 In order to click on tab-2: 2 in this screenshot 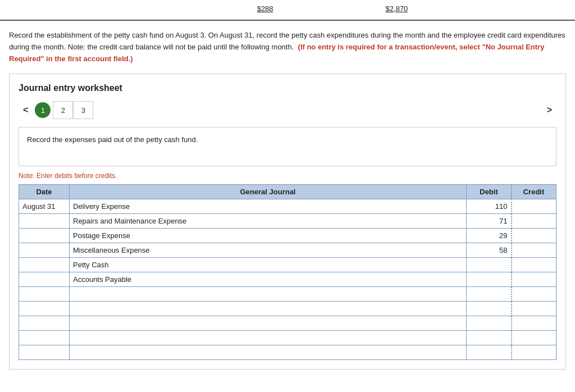, I will do `click(63, 110)`.